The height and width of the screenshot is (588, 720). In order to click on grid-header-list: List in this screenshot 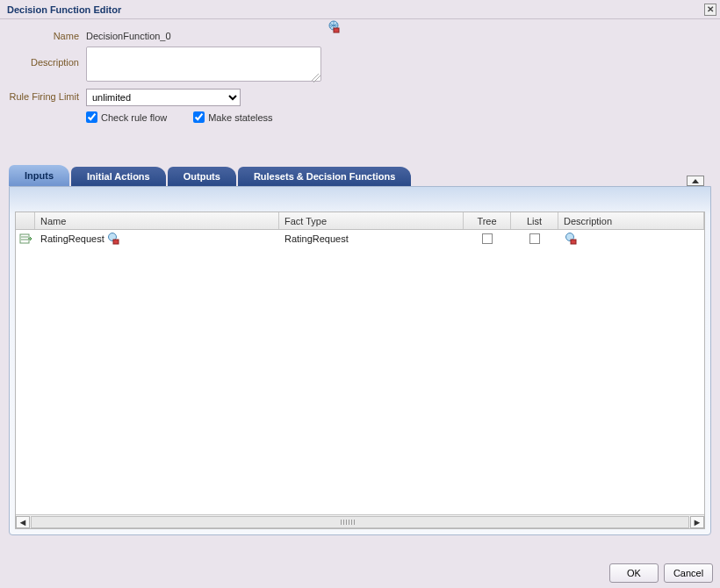, I will do `click(535, 221)`.